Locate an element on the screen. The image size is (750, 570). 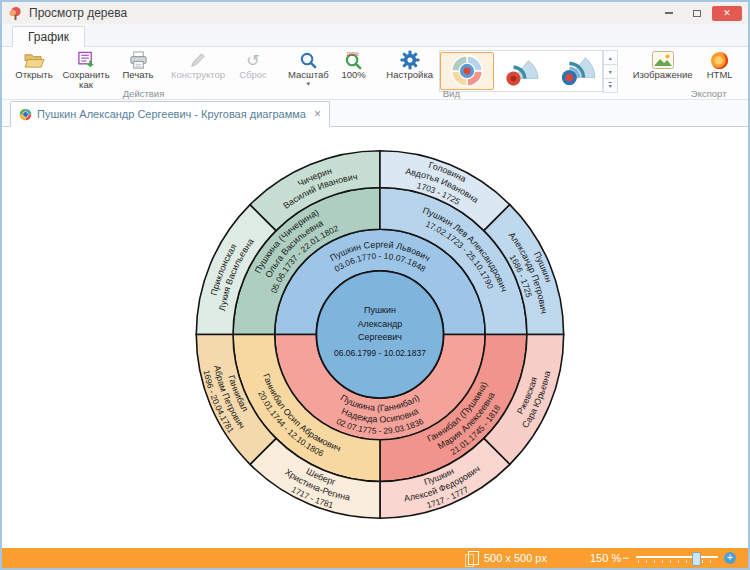
gallery-nav: ▴ ▾ ▾ is located at coordinates (610, 72).